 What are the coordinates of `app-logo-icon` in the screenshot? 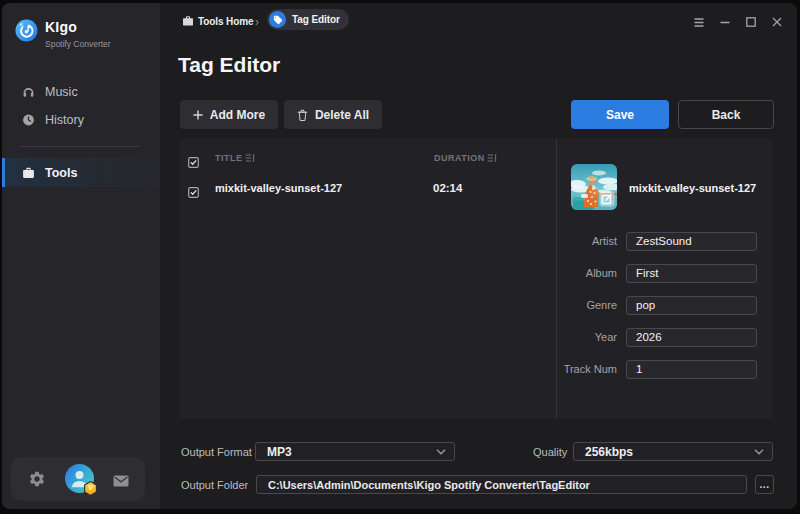 It's located at (26, 30).